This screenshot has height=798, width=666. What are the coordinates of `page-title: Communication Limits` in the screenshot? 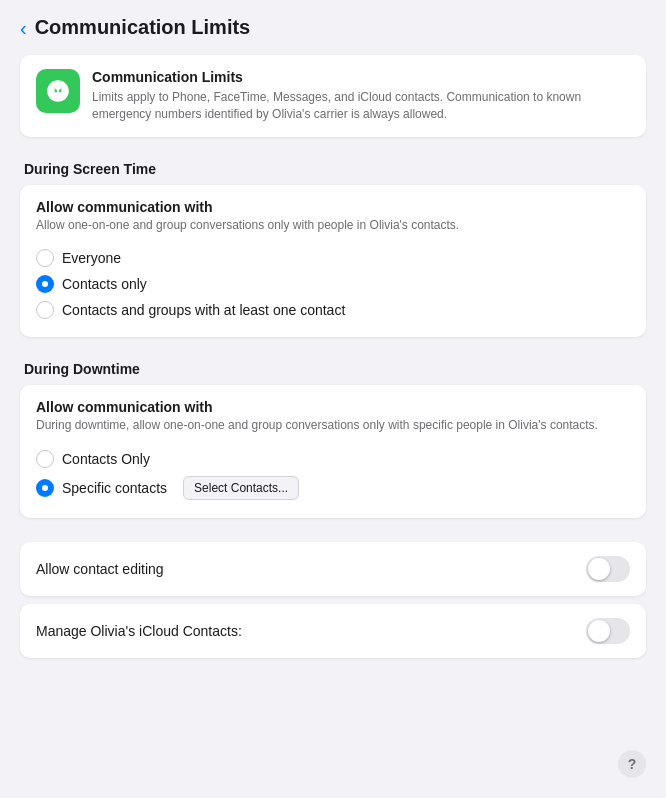 It's located at (143, 28).